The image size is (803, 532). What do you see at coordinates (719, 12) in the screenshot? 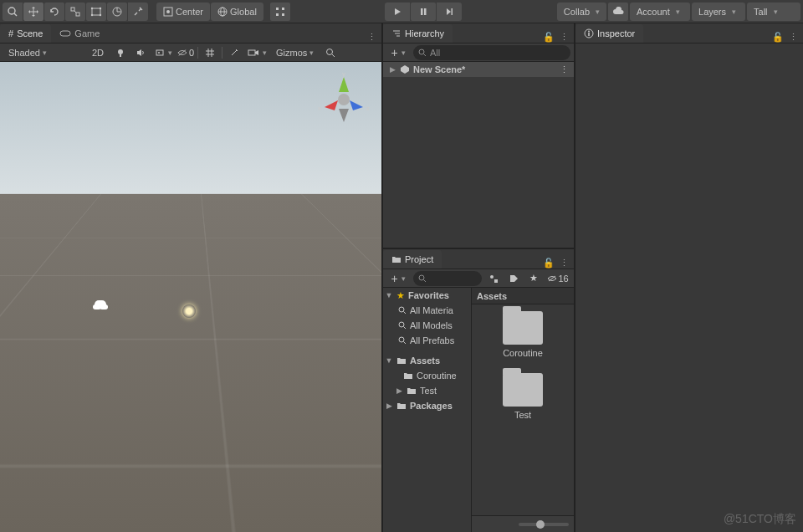
I see `layers-dropdown: Layers` at bounding box center [719, 12].